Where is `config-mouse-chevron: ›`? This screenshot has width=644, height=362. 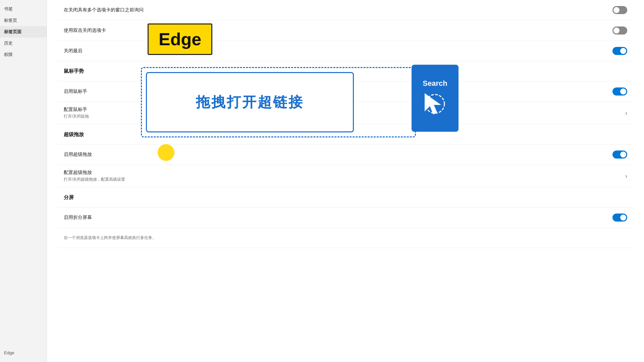 config-mouse-chevron: › is located at coordinates (626, 113).